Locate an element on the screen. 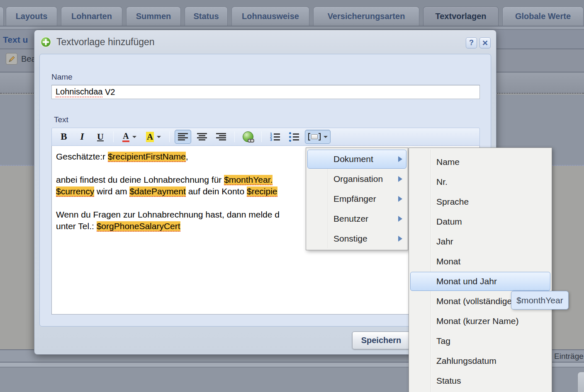  submenu-item-sprache: Sprache is located at coordinates (480, 202).